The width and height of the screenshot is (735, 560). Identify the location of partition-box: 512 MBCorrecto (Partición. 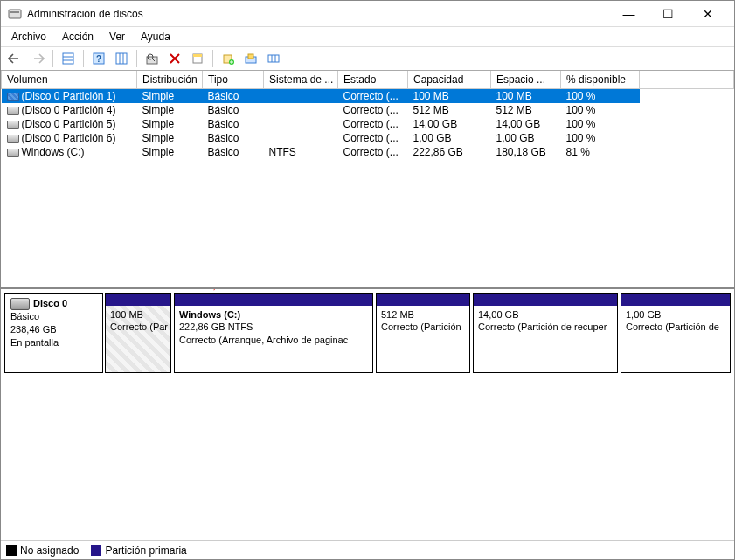
(423, 333).